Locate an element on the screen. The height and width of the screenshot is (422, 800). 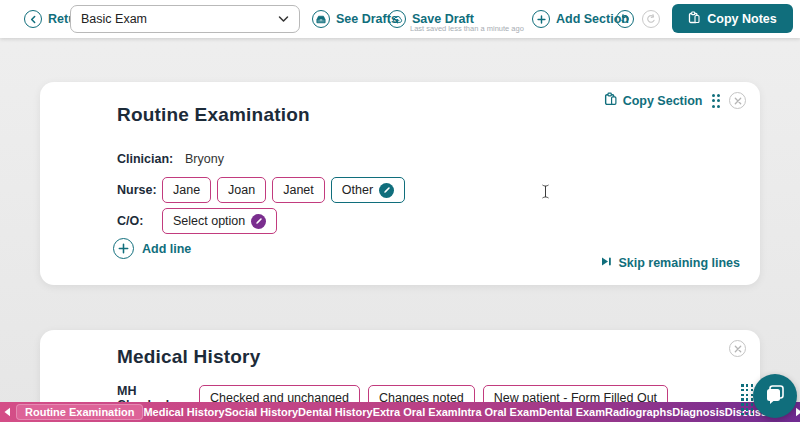
clinician-value: Bryony is located at coordinates (204, 159).